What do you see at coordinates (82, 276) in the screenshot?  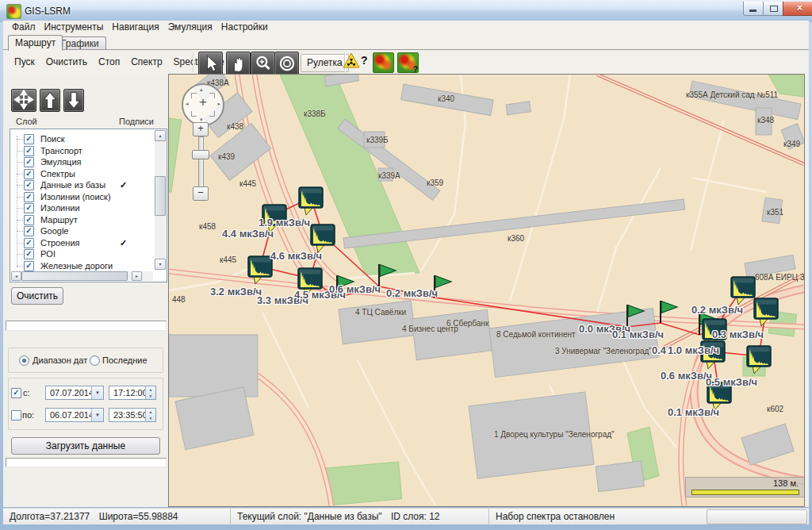 I see `horizontal-scrollbar: ◂ ▸` at bounding box center [82, 276].